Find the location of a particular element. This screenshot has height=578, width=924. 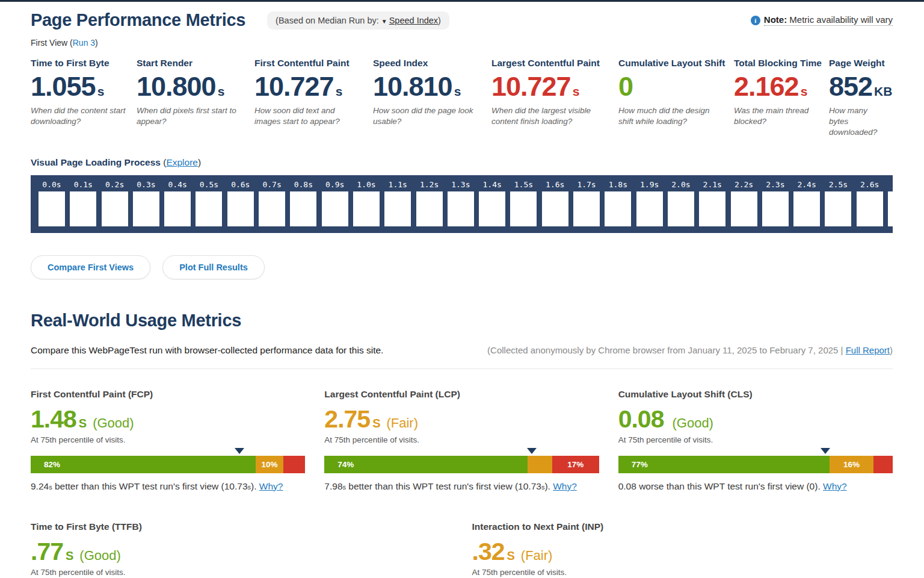

film-frame: 0.0s is located at coordinates (52, 206).